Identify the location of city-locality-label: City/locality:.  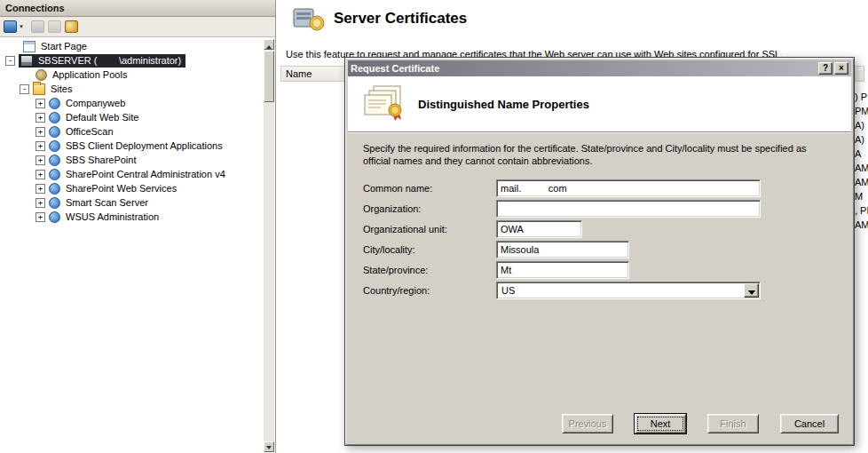
(430, 250).